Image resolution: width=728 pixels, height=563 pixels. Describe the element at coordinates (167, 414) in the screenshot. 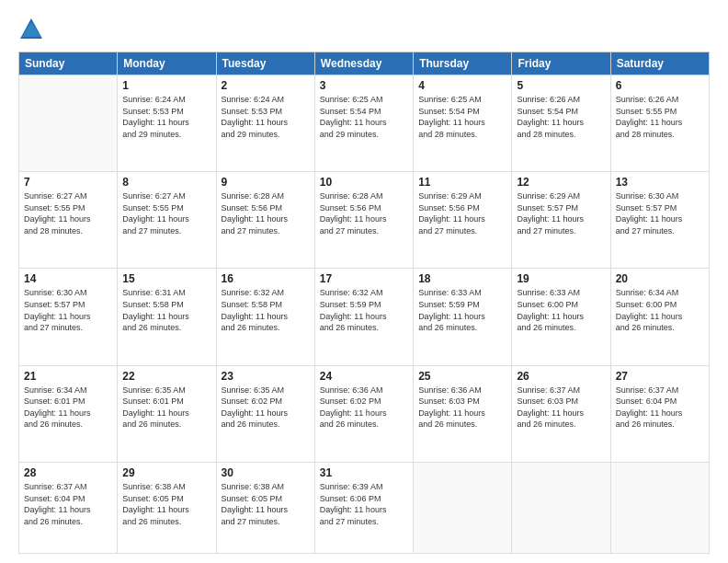

I see `calendar-cell: 22Sunrise: 6:35 AMSunset: 6:01 PMDayligh…` at that location.